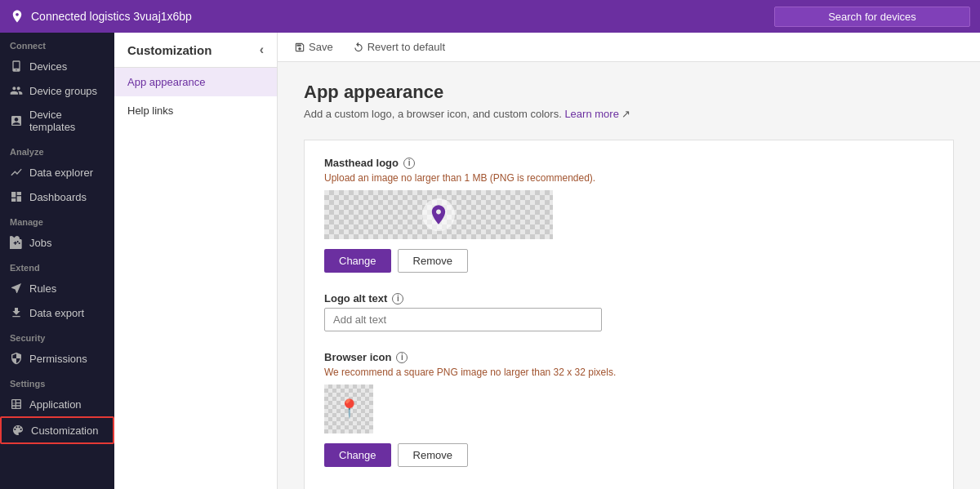 The width and height of the screenshot is (980, 489). Describe the element at coordinates (57, 265) in the screenshot. I see `extend-section-label: Extend` at that location.